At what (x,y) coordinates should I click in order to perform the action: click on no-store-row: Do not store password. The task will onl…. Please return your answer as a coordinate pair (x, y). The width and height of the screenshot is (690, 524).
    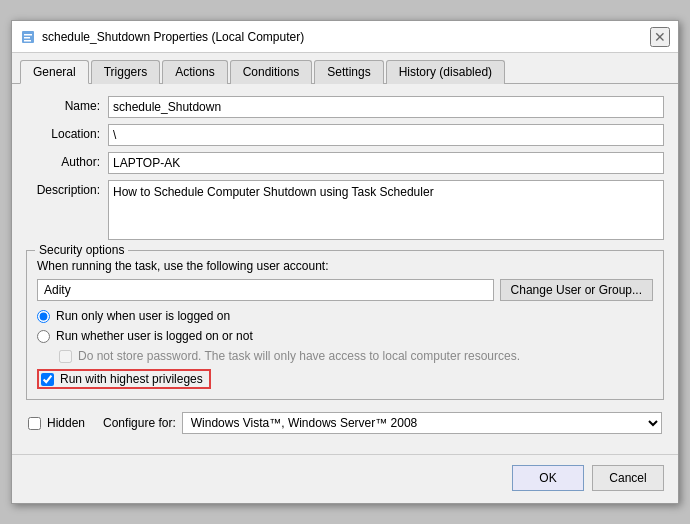
    Looking at the image, I should click on (356, 356).